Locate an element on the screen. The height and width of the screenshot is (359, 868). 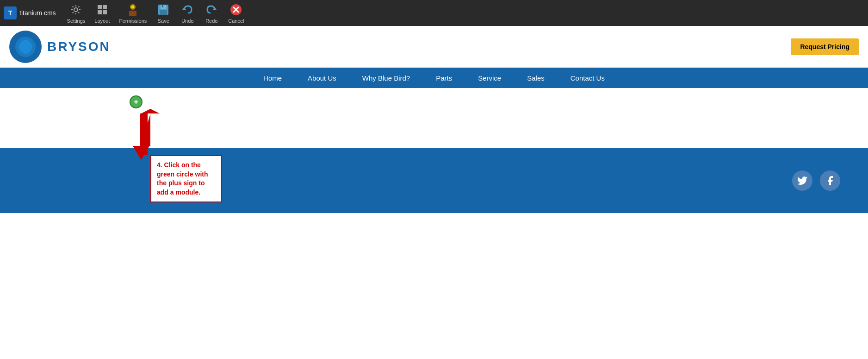
permissions-icon is located at coordinates (133, 10).